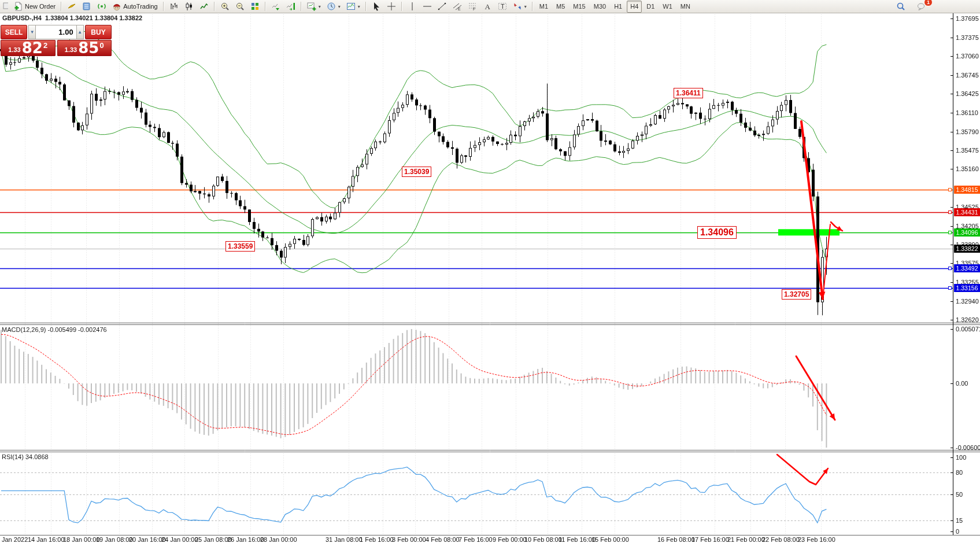 The width and height of the screenshot is (980, 543). What do you see at coordinates (487, 7) in the screenshot?
I see `svg-text: A` at bounding box center [487, 7].